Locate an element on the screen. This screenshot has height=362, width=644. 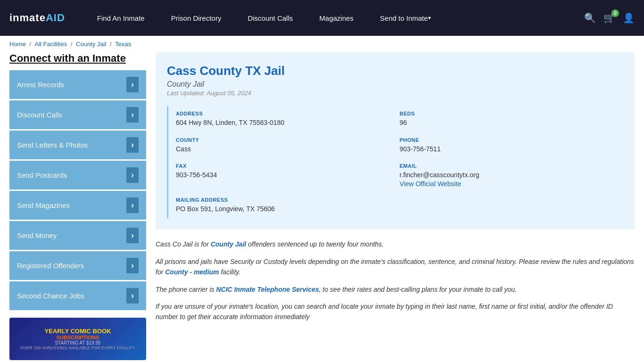
breadcrumb-county-jail: County Jail is located at coordinates (91, 44).